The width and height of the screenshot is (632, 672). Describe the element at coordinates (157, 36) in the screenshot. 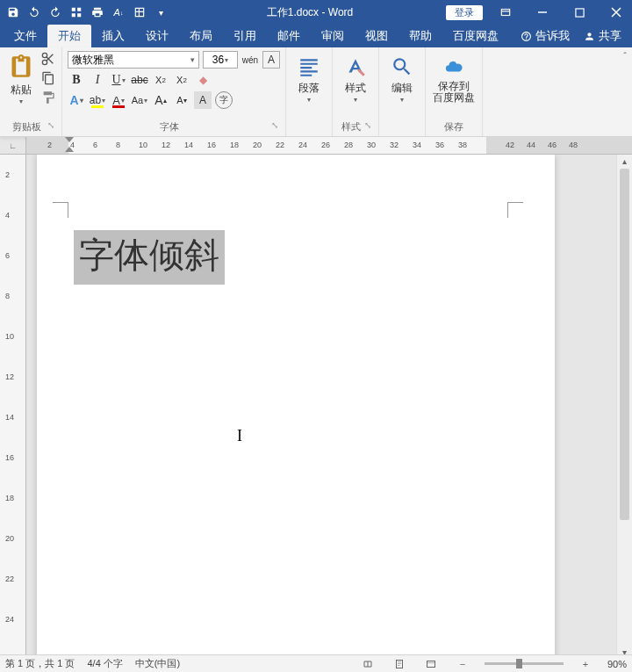

I see `tab-design: 设计` at that location.